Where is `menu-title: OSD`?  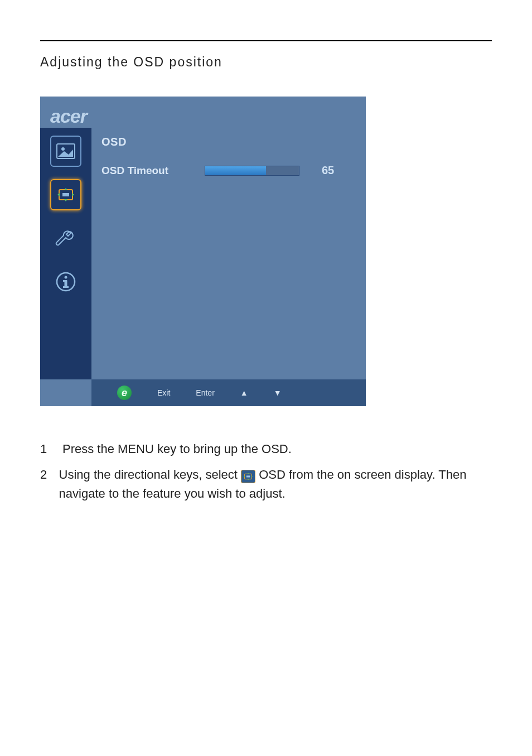
menu-title: OSD is located at coordinates (229, 142).